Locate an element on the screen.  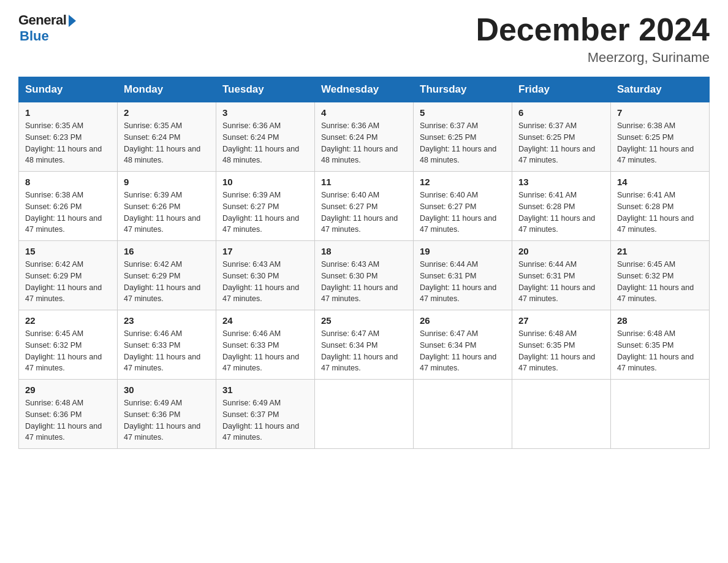
day-info: Sunrise: 6:48 AMSunset: 6:36 PMDaylight:… is located at coordinates (68, 421).